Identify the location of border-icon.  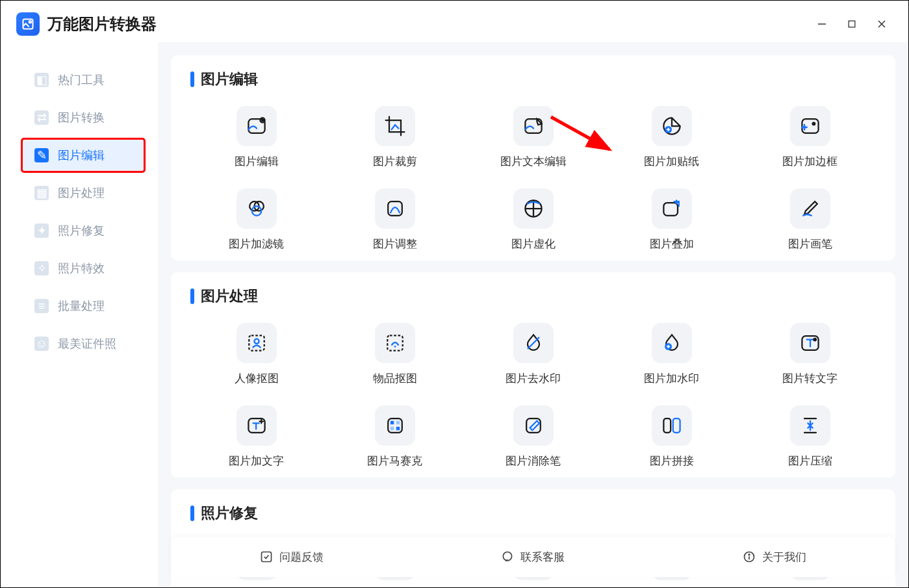
(810, 126).